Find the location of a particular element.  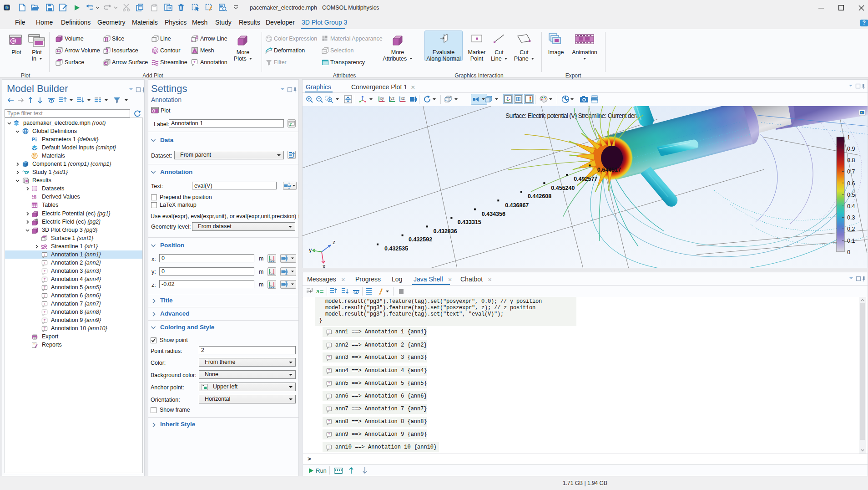

svg-text: 0.432535 is located at coordinates (396, 249).